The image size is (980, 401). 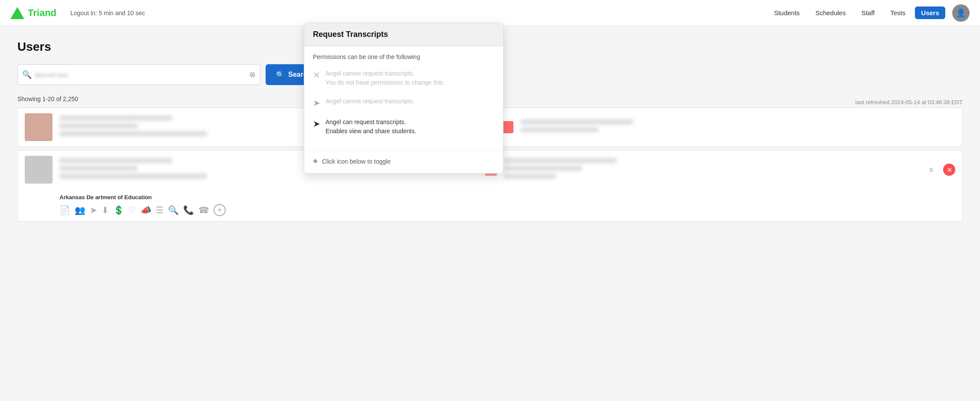 I want to click on nav-students: Students, so click(x=786, y=13).